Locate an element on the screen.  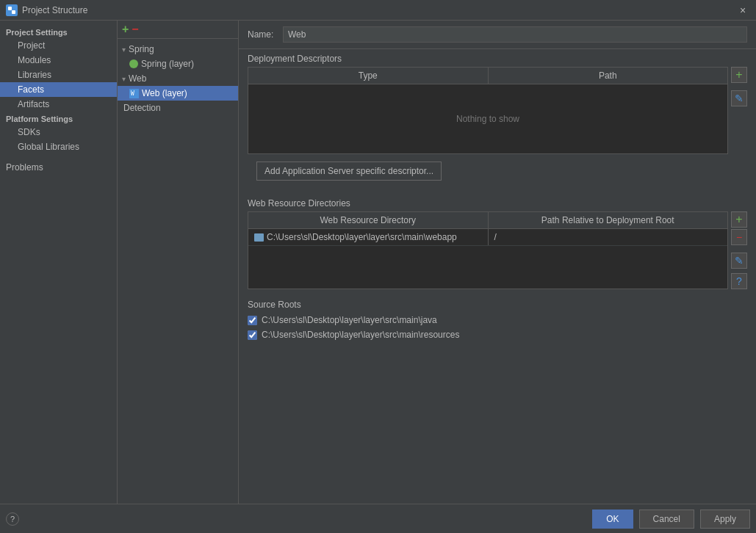
web-icon: W is located at coordinates (134, 94).